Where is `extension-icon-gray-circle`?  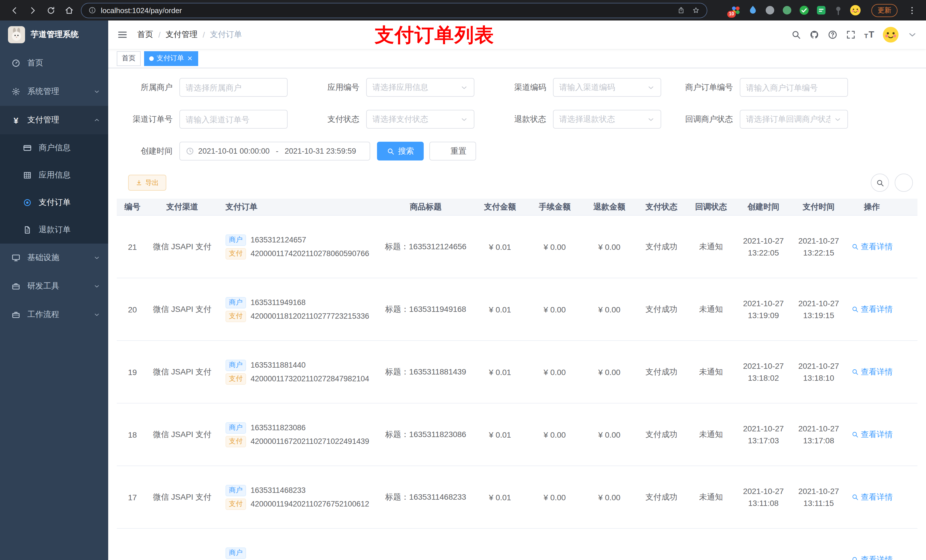 extension-icon-gray-circle is located at coordinates (770, 10).